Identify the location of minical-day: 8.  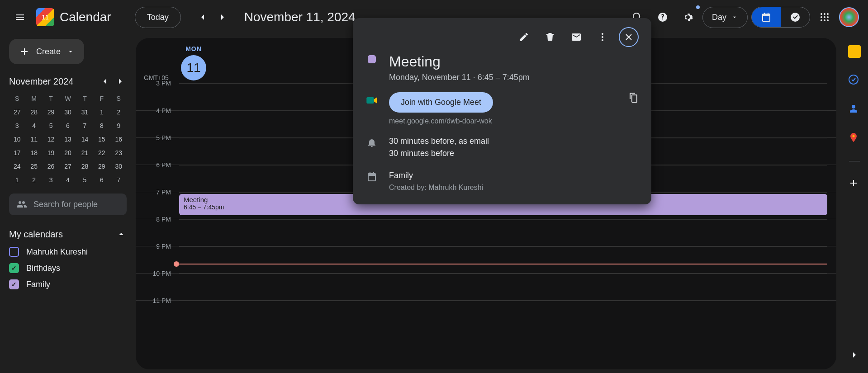
(101, 126).